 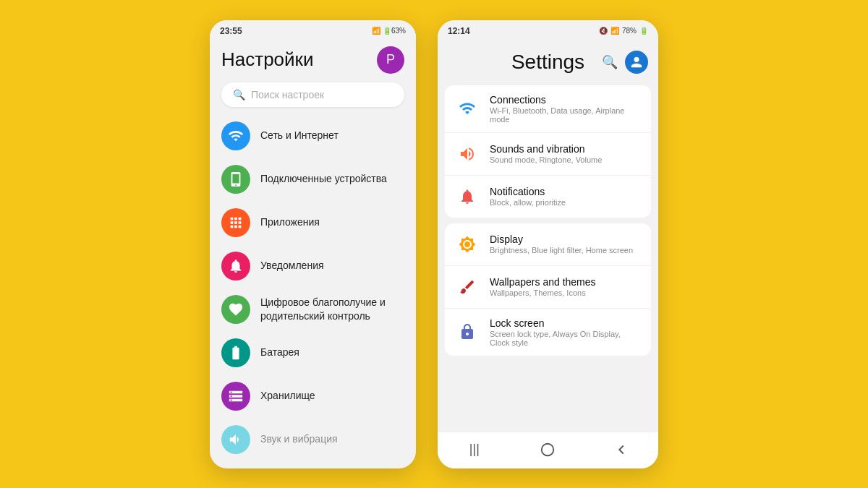 What do you see at coordinates (548, 288) in the screenshot?
I see `list-item: Wallpapers and themes Wallpapers, Themes…` at bounding box center [548, 288].